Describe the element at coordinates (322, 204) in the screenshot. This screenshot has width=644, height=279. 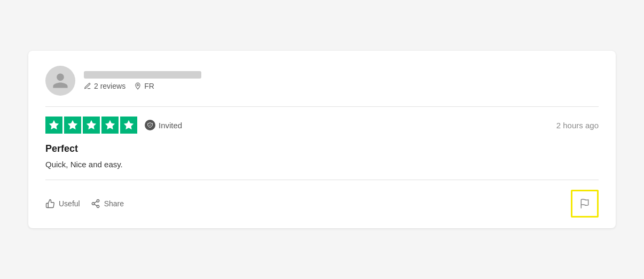
I see `actions-section: Useful Share` at that location.